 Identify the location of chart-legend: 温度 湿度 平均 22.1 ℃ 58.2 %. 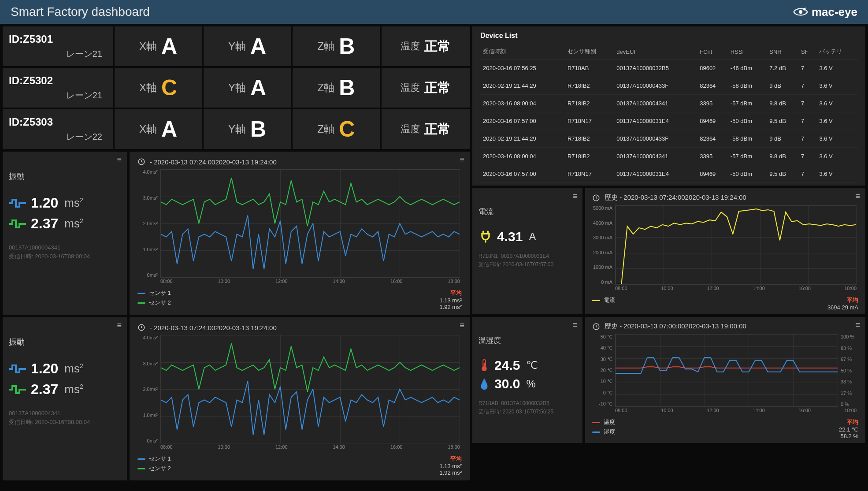
(725, 429).